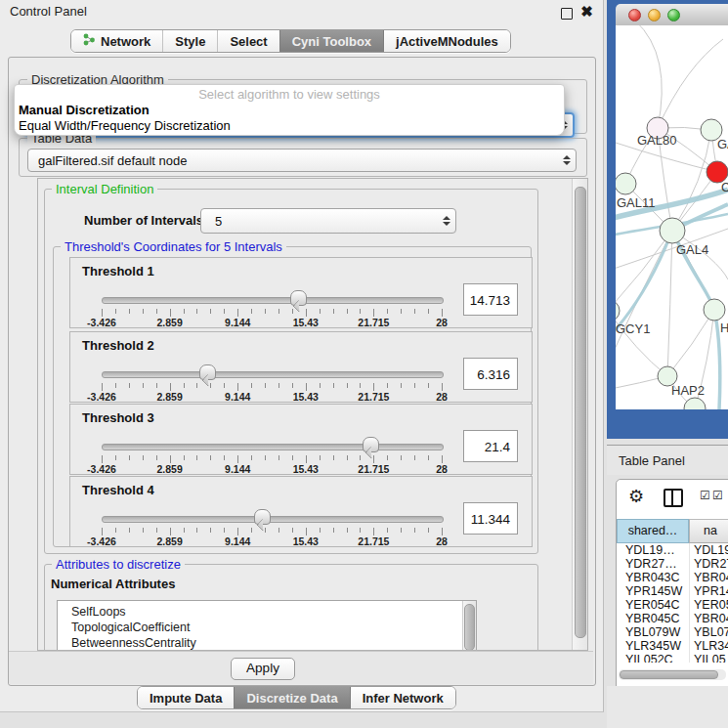 Image resolution: width=728 pixels, height=728 pixels. What do you see at coordinates (118, 418) in the screenshot?
I see `threshold-label: Threshold 3` at bounding box center [118, 418].